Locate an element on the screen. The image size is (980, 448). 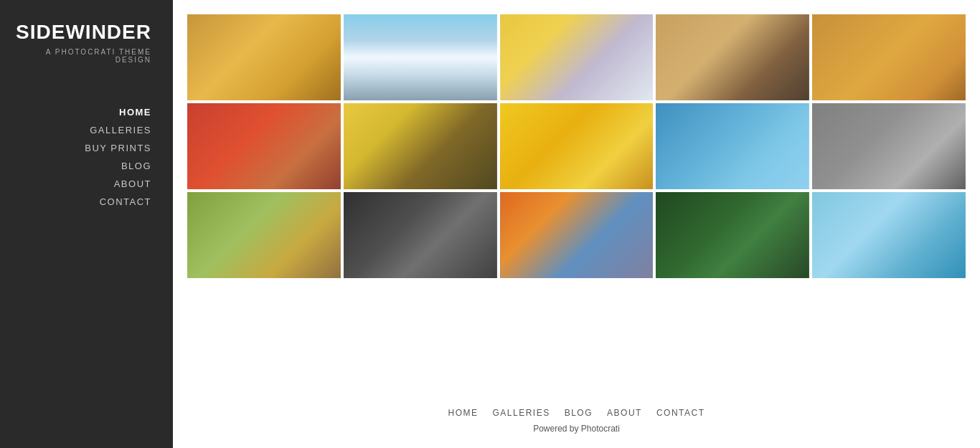
sidebar-item-buy-prints: BUY PRINTS is located at coordinates (118, 148).